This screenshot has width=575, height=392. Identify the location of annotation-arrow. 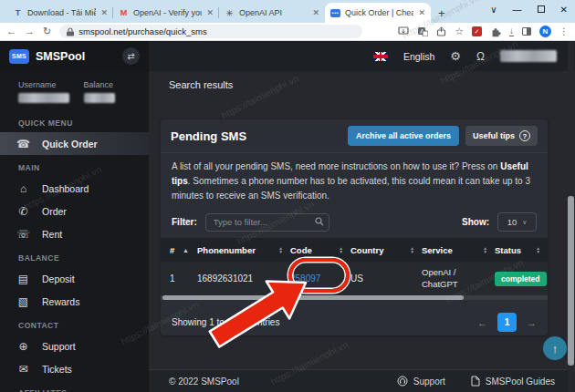
(260, 317).